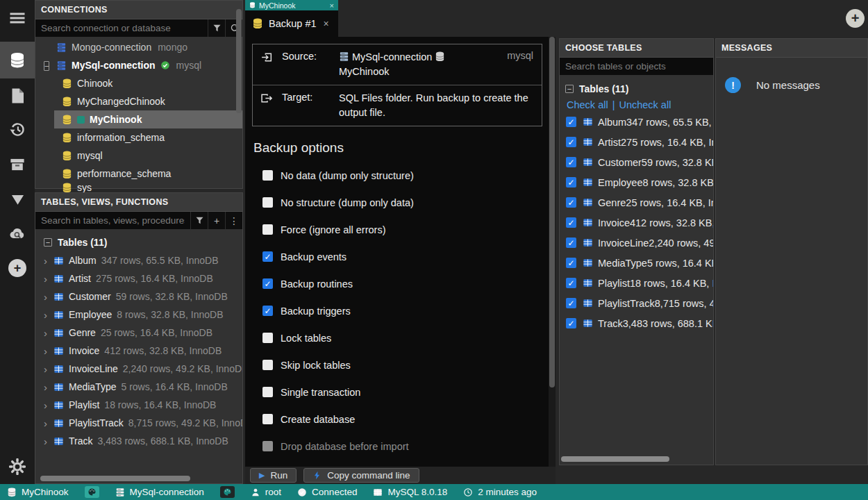 The image size is (868, 500). I want to click on choose-table-row: Invoice412 rows, 32.8 KB, InnoDB, so click(636, 222).